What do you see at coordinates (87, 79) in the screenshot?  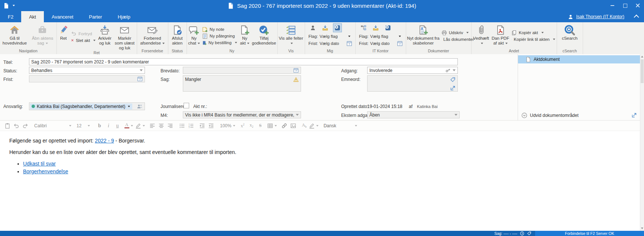 I see `deadline-date-input` at bounding box center [87, 79].